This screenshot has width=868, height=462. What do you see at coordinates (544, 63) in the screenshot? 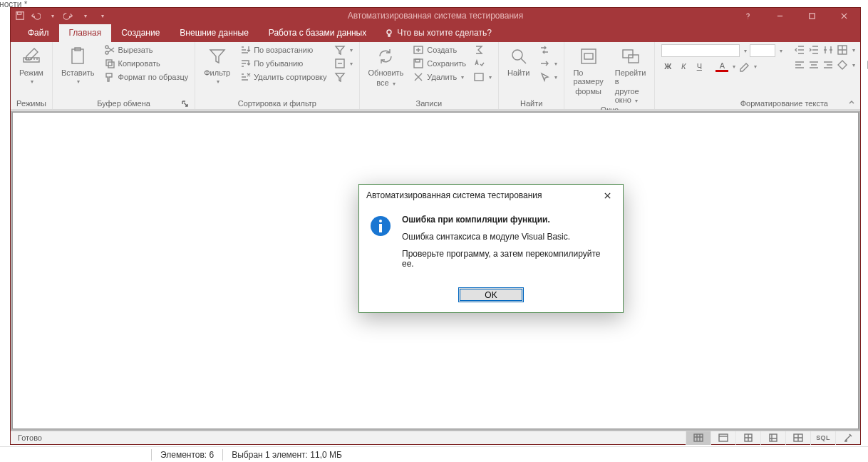
I see `arrow-right-icon` at bounding box center [544, 63].